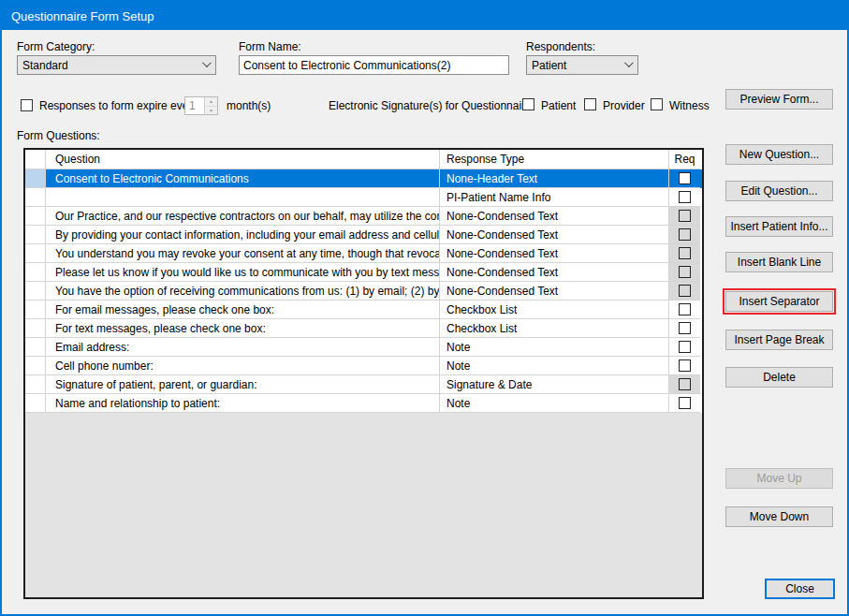 This screenshot has height=616, width=849. Describe the element at coordinates (623, 106) in the screenshot. I see `esig-provider-label: Provider` at that location.